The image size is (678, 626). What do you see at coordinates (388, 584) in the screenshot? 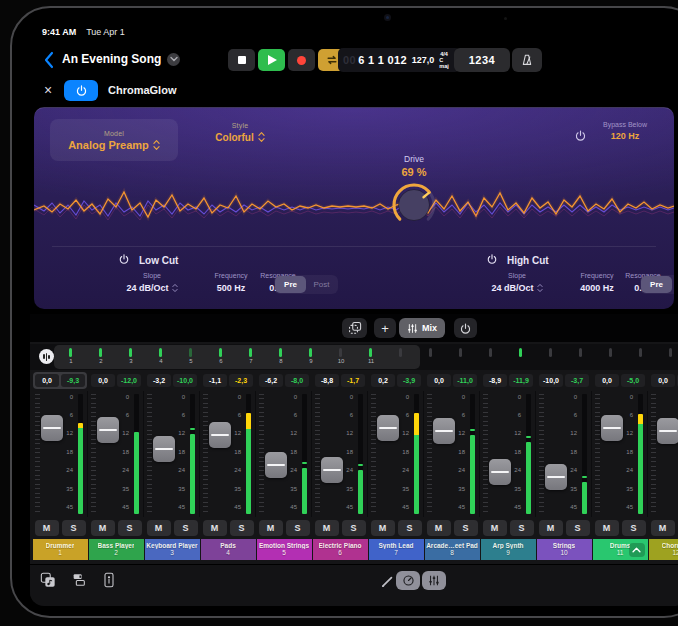
I see `edit-button` at bounding box center [388, 584].